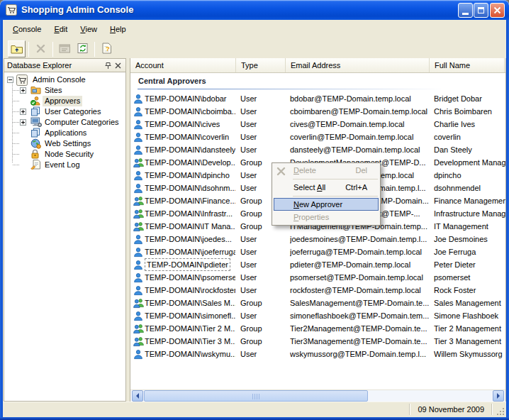 The height and width of the screenshot is (420, 509). What do you see at coordinates (190, 303) in the screenshot?
I see `cell-account: TEMP-DOMAIN\Sales M...` at bounding box center [190, 303].